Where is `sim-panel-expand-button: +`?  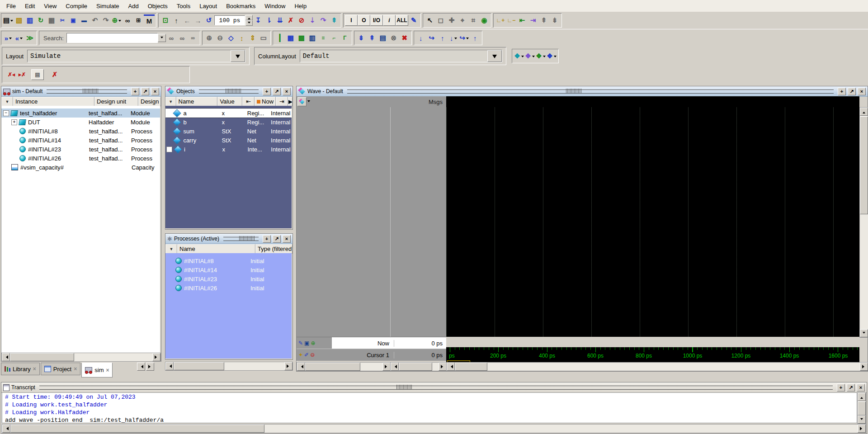 sim-panel-expand-button: + is located at coordinates (135, 91).